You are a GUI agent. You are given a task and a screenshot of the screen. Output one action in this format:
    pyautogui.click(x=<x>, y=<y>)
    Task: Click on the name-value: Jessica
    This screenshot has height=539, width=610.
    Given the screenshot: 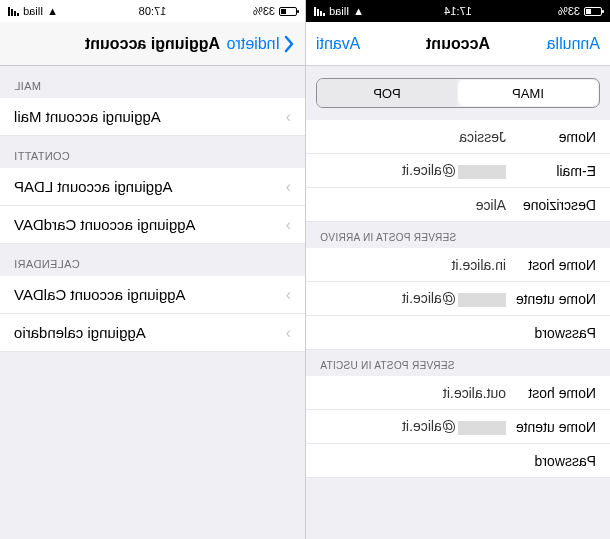 What is the action you would take?
    pyautogui.click(x=413, y=137)
    